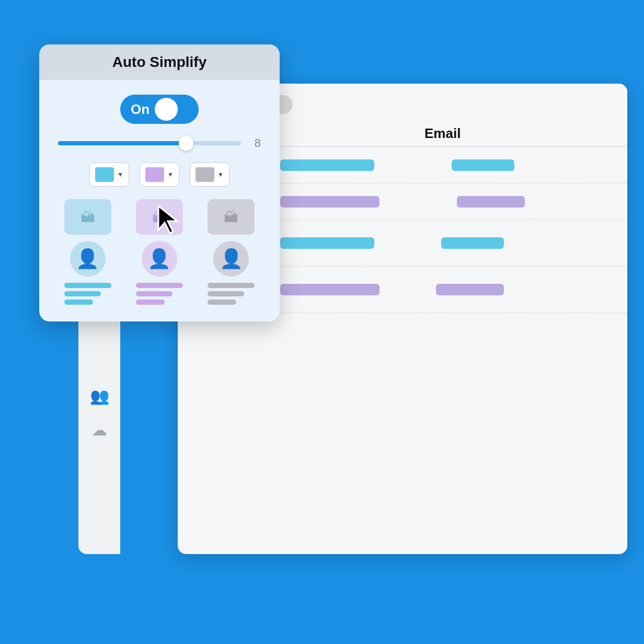  What do you see at coordinates (159, 294) in the screenshot?
I see `preview-lines-purple` at bounding box center [159, 294].